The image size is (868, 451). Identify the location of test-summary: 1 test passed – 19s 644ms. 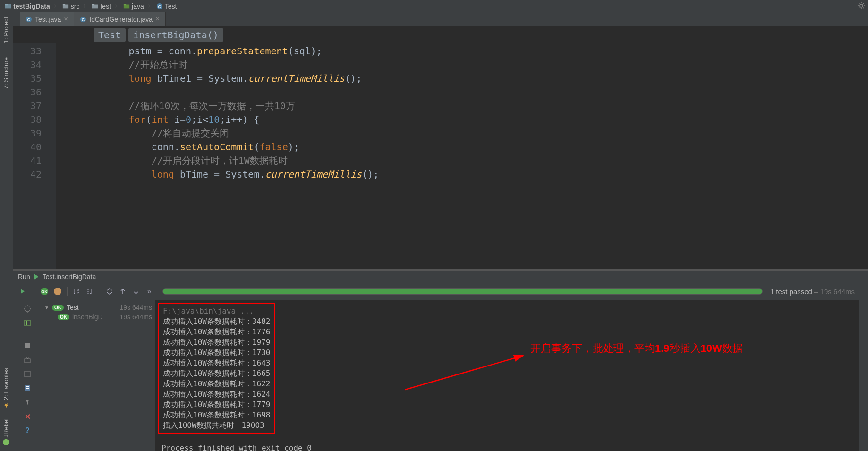
(812, 292).